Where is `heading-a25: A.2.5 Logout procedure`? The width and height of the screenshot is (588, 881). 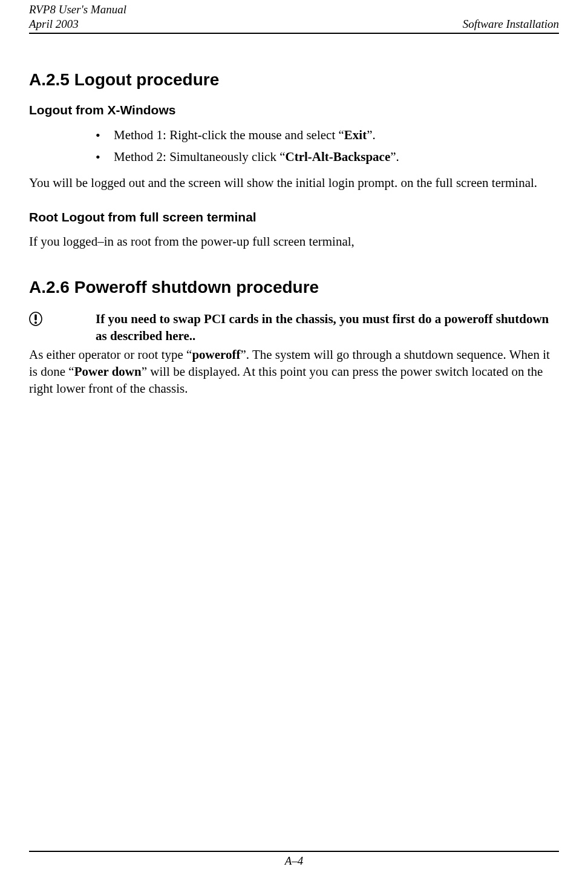 heading-a25: A.2.5 Logout procedure is located at coordinates (294, 80).